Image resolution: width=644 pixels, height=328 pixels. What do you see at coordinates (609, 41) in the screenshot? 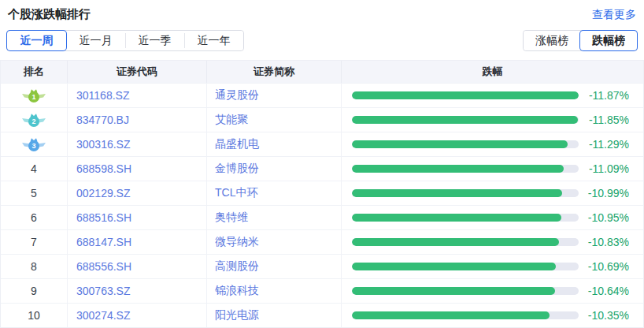
I see `board-toggle-option-2: 跌幅榜` at bounding box center [609, 41].